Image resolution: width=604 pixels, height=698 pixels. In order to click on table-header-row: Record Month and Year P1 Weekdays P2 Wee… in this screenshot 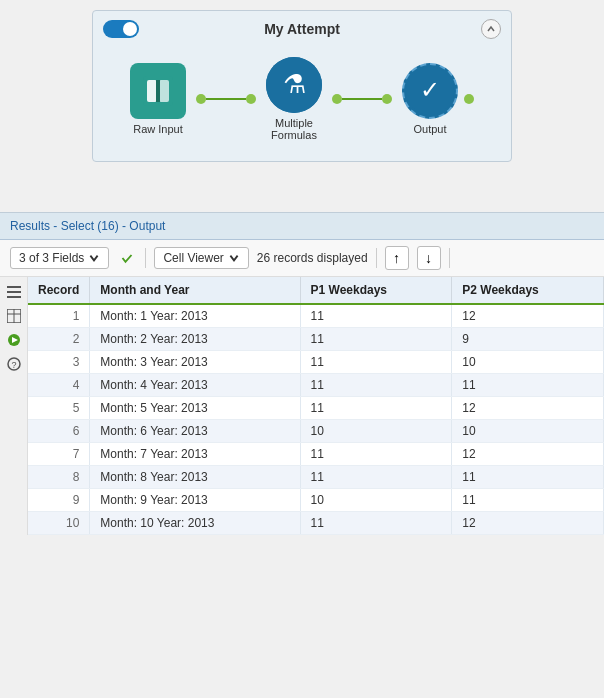, I will do `click(316, 290)`.